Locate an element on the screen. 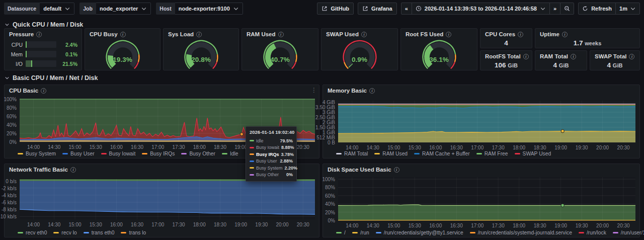 Image resolution: width=644 pixels, height=240 pixels. disk-basic-chart: 100%80%60%40%20%0%14:0014:3015:0015:3016… is located at coordinates (481, 200).